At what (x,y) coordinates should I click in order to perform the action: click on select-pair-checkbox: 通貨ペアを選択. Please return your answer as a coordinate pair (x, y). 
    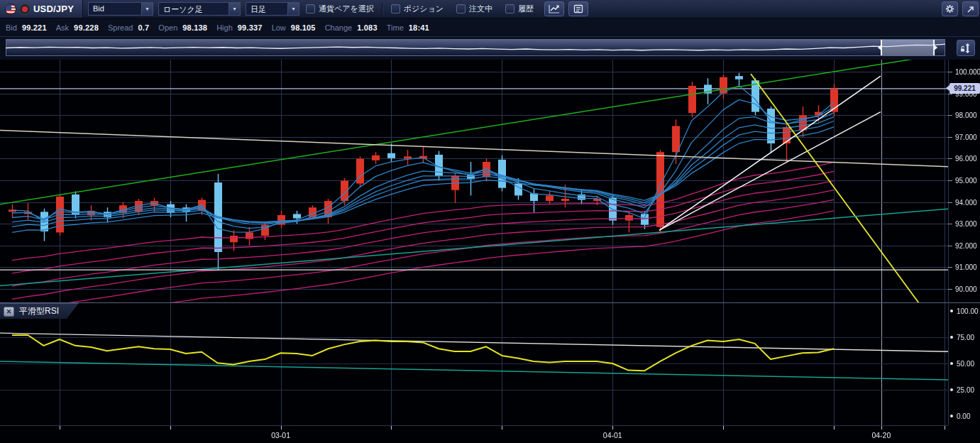
    Looking at the image, I should click on (340, 9).